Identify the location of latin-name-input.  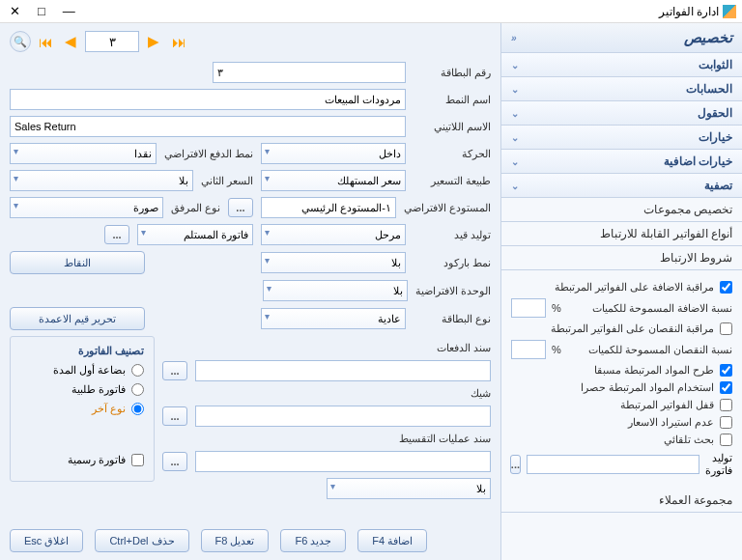
(208, 126).